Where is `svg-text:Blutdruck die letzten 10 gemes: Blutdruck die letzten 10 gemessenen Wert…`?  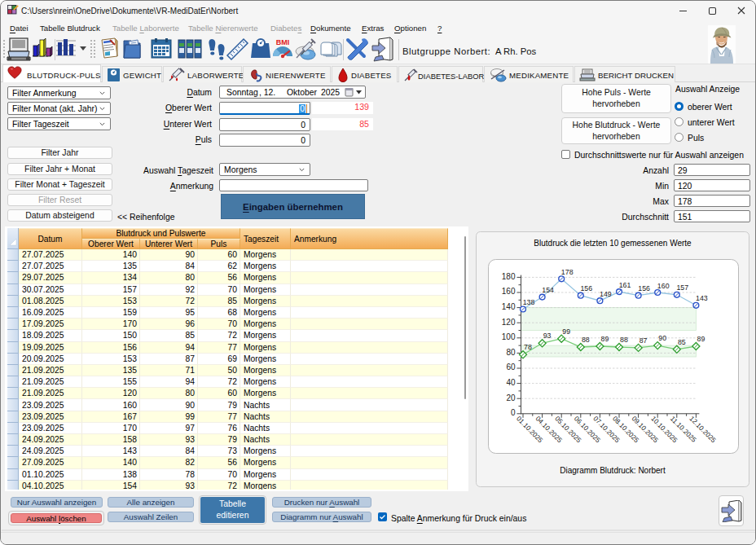
svg-text:Blutdruck die letzten 10 gemes: Blutdruck die letzten 10 gemessenen Wert… is located at coordinates (613, 243).